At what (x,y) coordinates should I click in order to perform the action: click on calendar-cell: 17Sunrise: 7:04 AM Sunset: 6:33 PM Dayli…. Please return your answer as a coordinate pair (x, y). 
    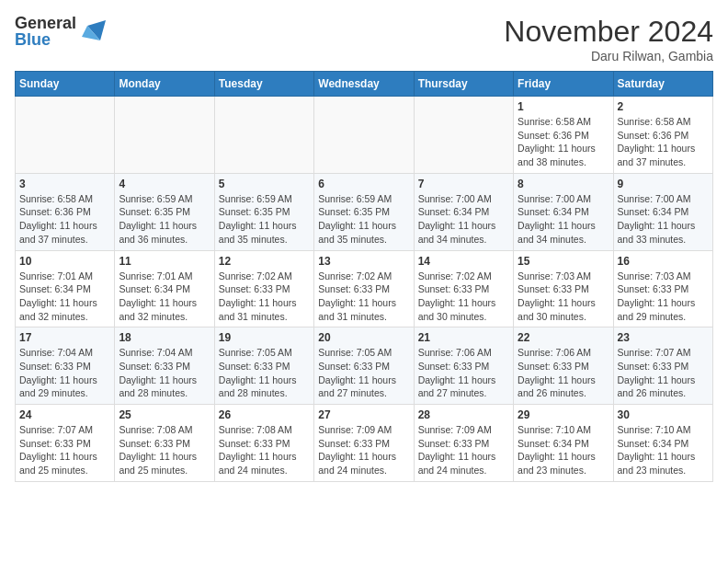
    Looking at the image, I should click on (65, 366).